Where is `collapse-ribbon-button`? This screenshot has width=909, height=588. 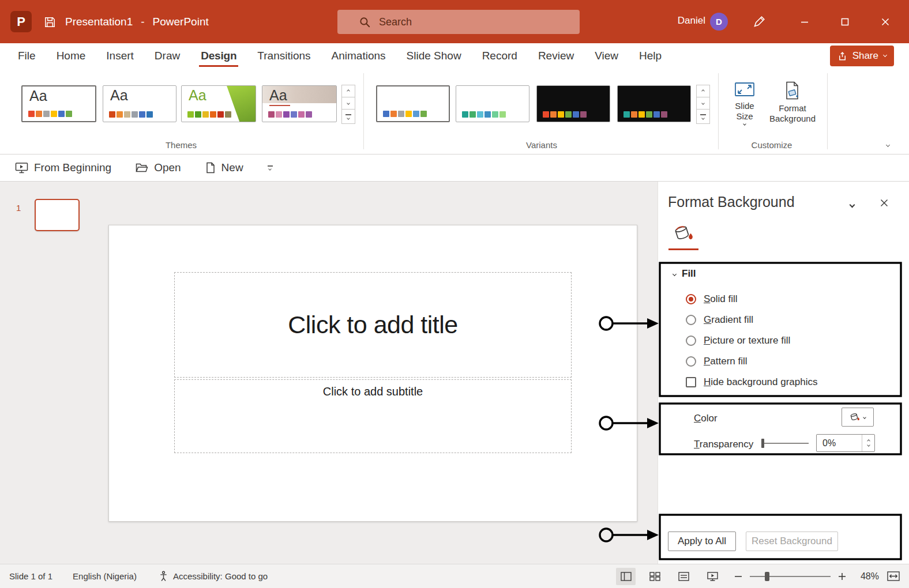 collapse-ribbon-button is located at coordinates (888, 144).